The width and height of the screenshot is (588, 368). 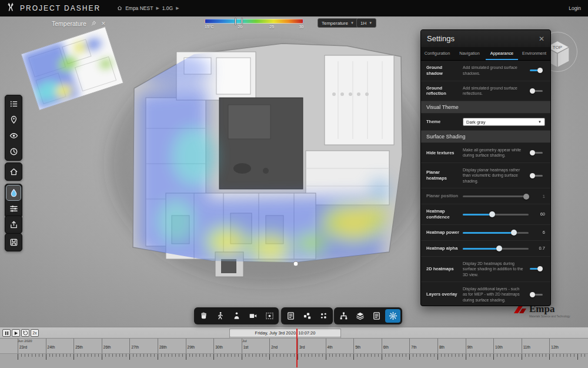 I want to click on temperature-legend: 15°C 20 25 30, so click(x=254, y=26).